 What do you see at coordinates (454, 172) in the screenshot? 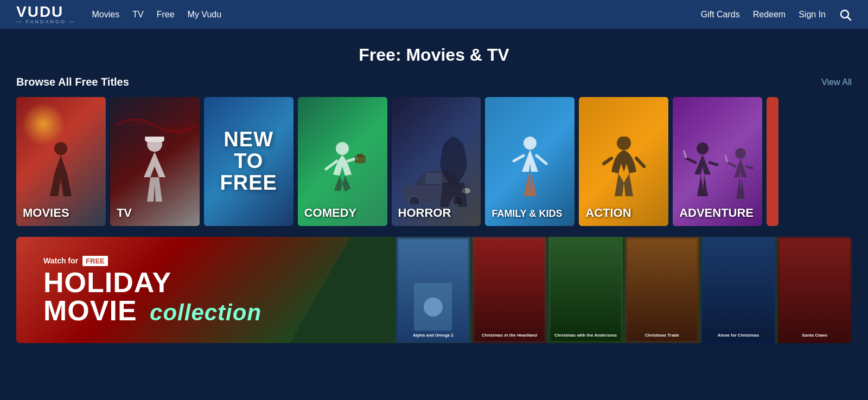
I see `horror-figure` at bounding box center [454, 172].